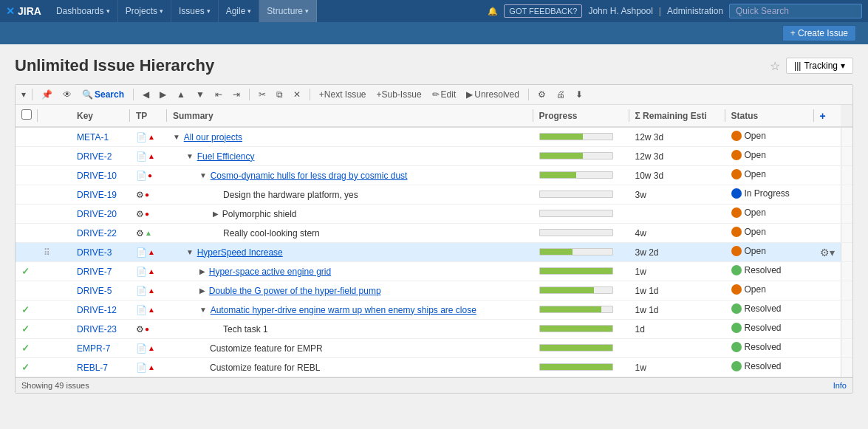 This screenshot has height=429, width=868. What do you see at coordinates (677, 195) in the screenshot?
I see `row-remaining-cell: 3w` at bounding box center [677, 195].